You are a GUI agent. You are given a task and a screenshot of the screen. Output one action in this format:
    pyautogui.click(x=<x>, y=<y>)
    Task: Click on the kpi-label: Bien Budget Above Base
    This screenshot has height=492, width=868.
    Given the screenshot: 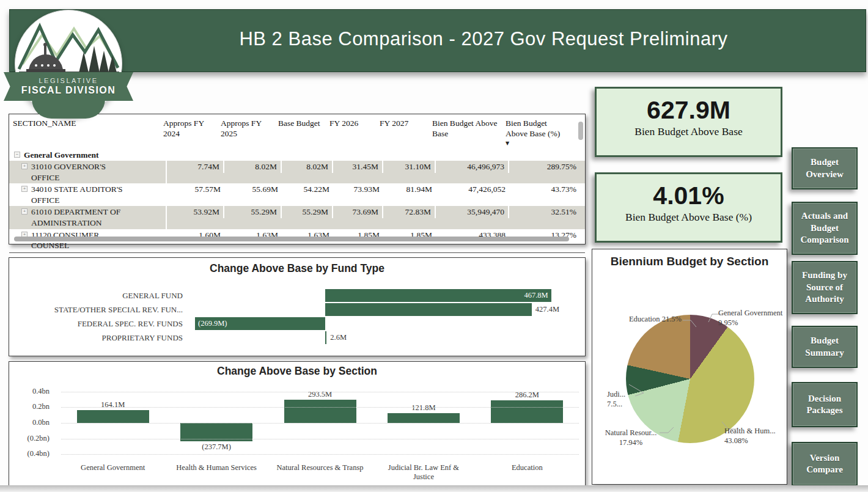 What is the action you would take?
    pyautogui.click(x=688, y=132)
    